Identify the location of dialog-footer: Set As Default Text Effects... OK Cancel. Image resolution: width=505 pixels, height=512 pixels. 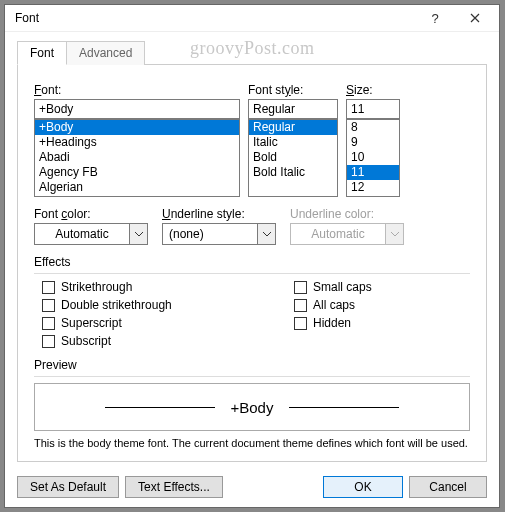
(252, 489).